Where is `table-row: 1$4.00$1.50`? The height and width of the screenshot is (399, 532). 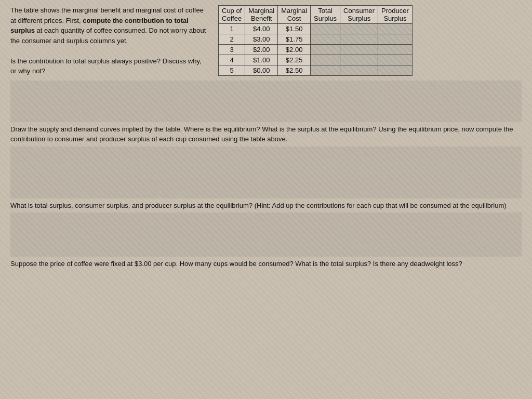 table-row: 1$4.00$1.50 is located at coordinates (316, 29).